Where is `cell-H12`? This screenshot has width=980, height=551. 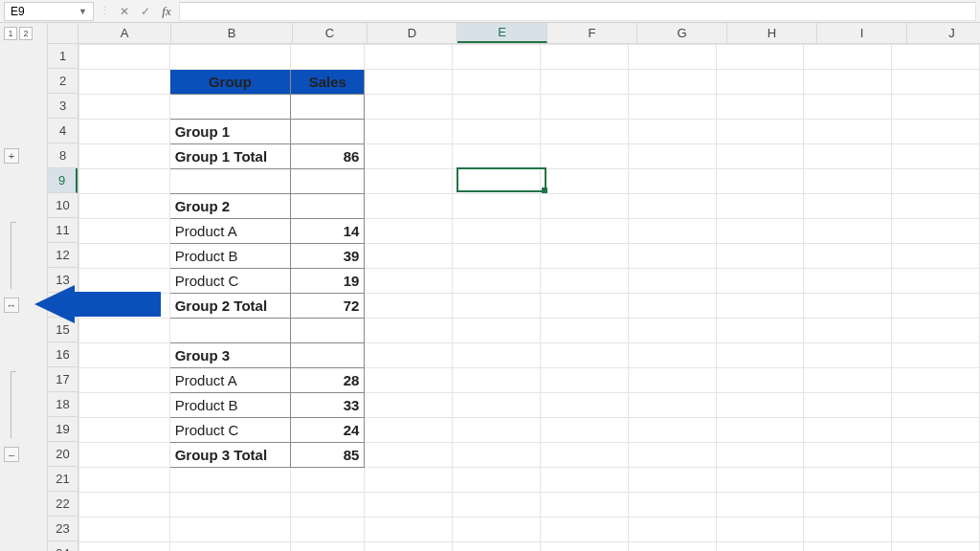
cell-H12 is located at coordinates (760, 256).